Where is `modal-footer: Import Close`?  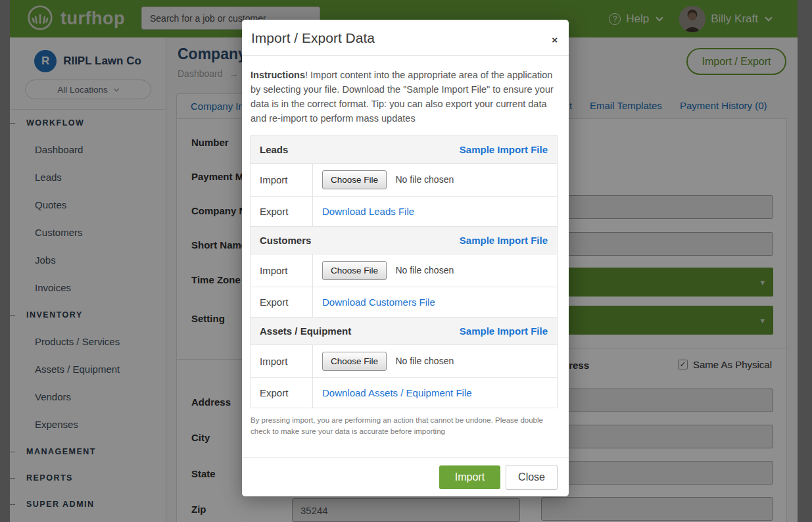
modal-footer: Import Close is located at coordinates (405, 477).